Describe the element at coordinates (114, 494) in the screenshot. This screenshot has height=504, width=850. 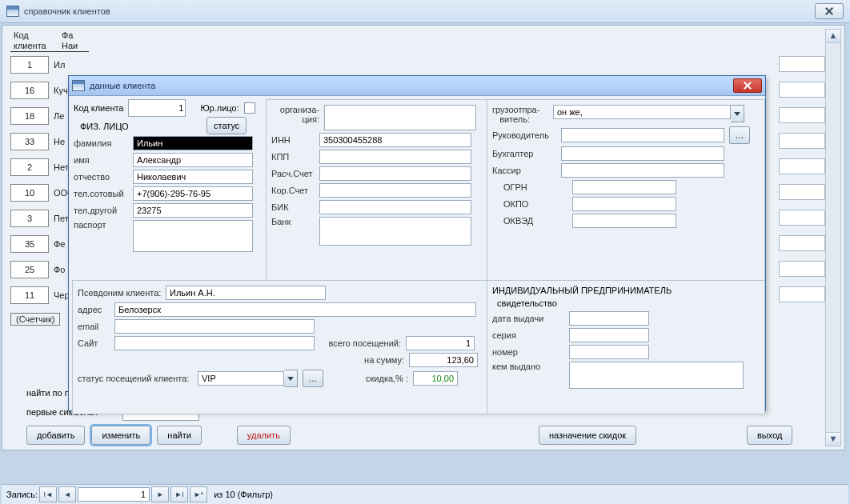
I see `recnav-position` at that location.